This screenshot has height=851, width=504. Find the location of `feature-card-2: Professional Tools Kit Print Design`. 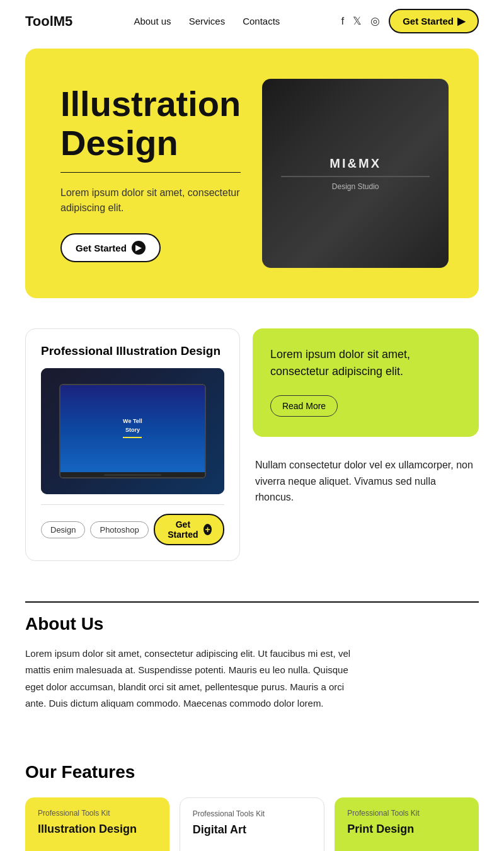

feature-card-2: Professional Tools Kit Print Design is located at coordinates (407, 825).